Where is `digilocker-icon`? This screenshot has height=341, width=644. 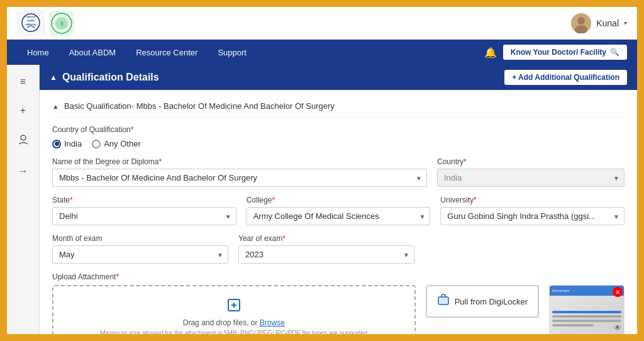
digilocker-icon is located at coordinates (443, 301).